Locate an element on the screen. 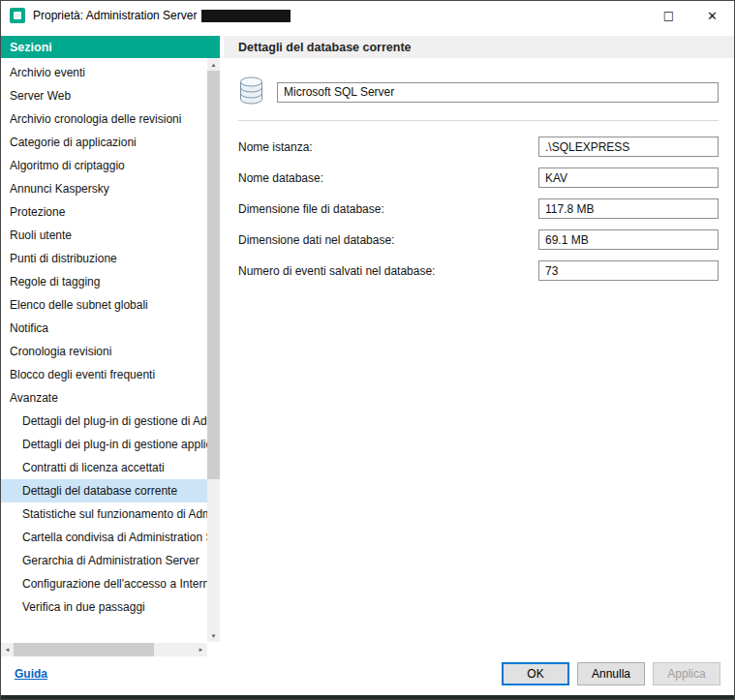 This screenshot has height=700, width=735. vertical-scrollbar-thumb is located at coordinates (213, 275).